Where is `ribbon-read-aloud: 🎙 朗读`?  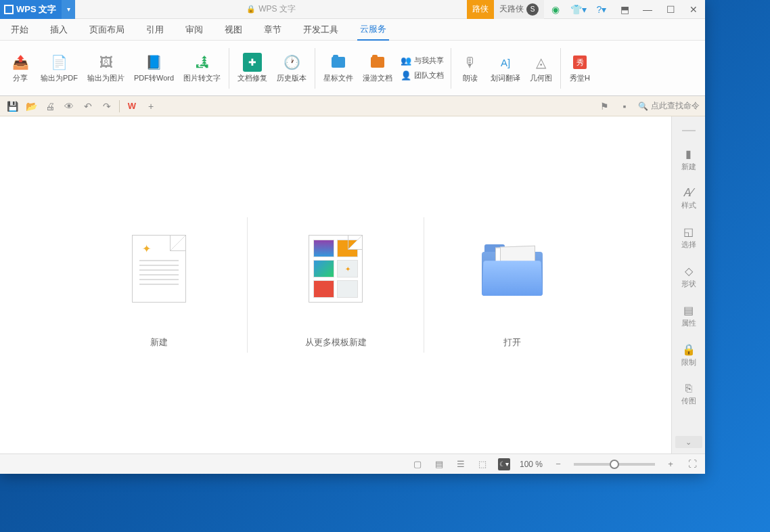
ribbon-read-aloud: 🎙 朗读 is located at coordinates (470, 68).